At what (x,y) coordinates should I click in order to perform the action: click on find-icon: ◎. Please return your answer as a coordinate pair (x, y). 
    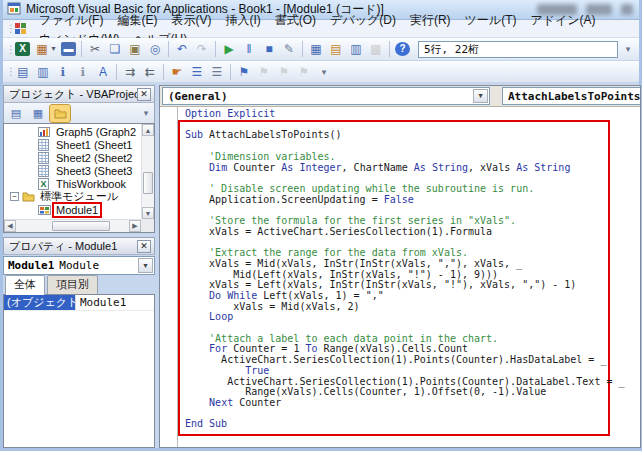
    Looking at the image, I should click on (155, 50).